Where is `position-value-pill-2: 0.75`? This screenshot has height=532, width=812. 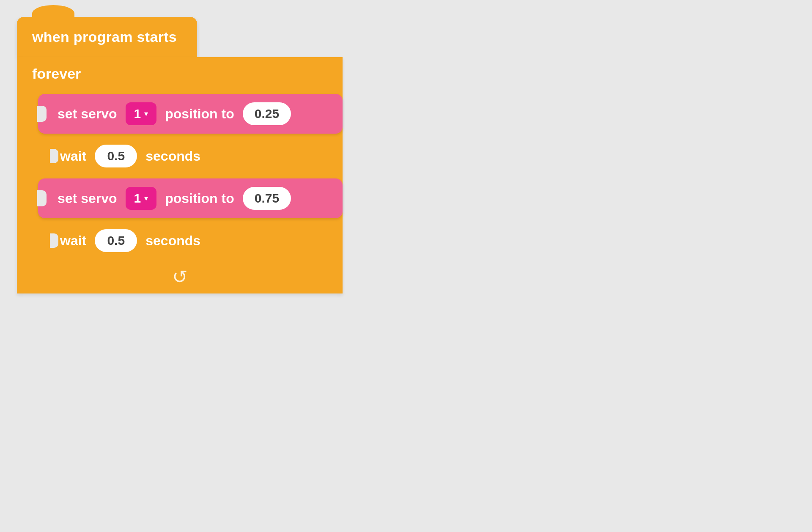 position-value-pill-2: 0.75 is located at coordinates (267, 198).